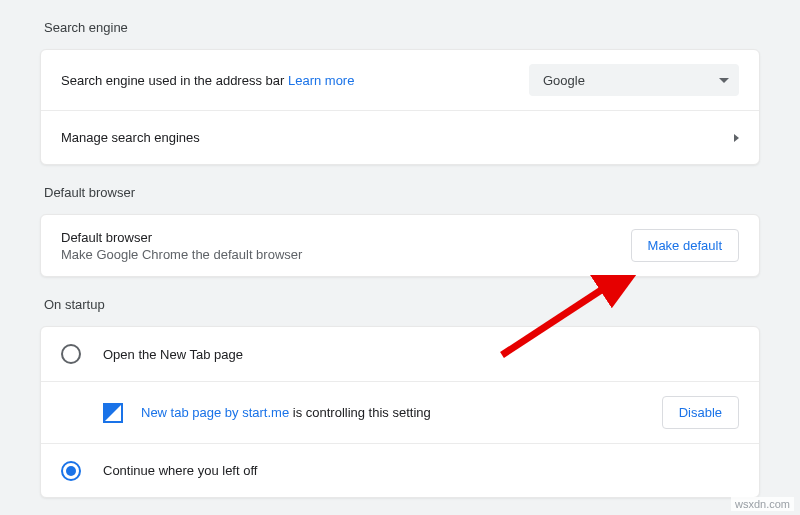  What do you see at coordinates (321, 80) in the screenshot?
I see `learn-more-link: Learn more` at bounding box center [321, 80].